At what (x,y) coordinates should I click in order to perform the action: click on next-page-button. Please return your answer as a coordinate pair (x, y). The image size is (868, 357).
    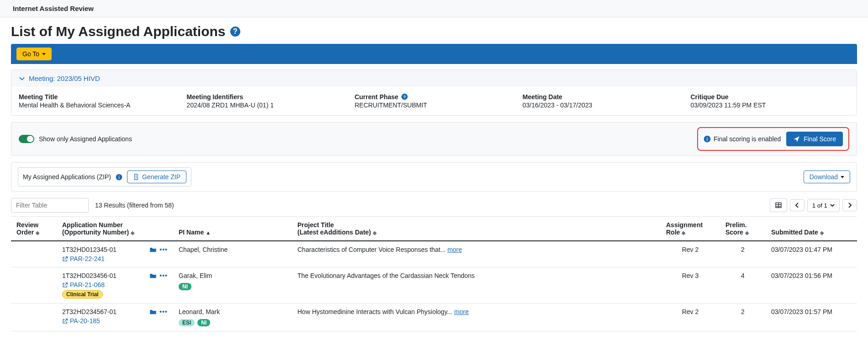
    Looking at the image, I should click on (850, 205).